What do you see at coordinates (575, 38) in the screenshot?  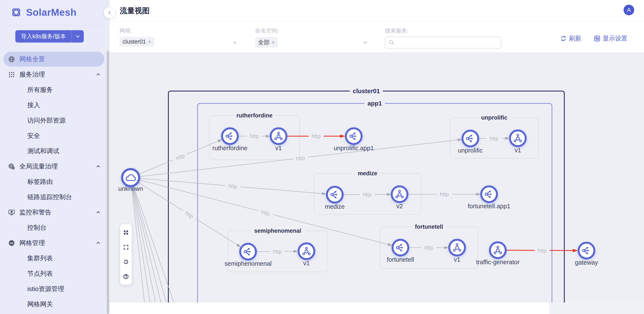 I see `refresh-label: 刷新` at bounding box center [575, 38].